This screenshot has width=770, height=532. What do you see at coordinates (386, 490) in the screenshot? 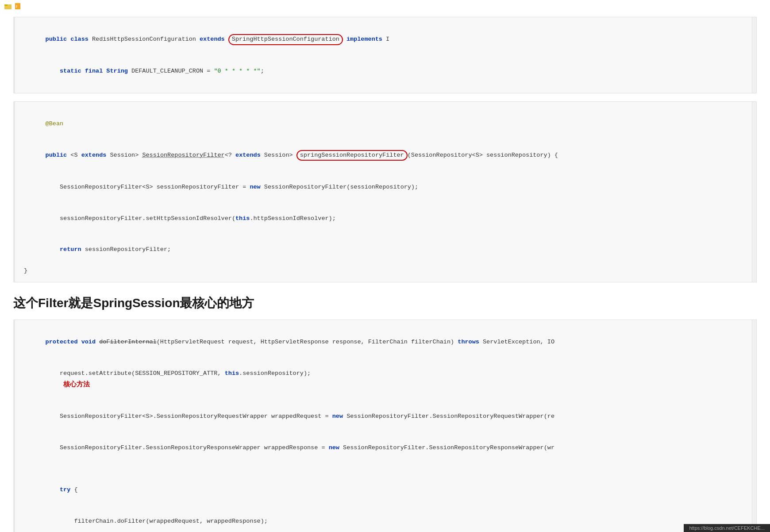
I see `line-try: try {` at bounding box center [386, 490].